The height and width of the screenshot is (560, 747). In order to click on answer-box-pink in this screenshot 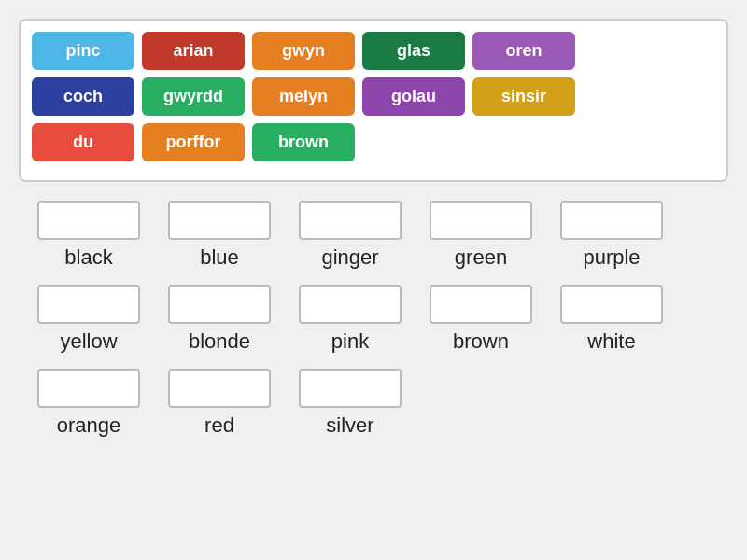, I will do `click(350, 304)`.